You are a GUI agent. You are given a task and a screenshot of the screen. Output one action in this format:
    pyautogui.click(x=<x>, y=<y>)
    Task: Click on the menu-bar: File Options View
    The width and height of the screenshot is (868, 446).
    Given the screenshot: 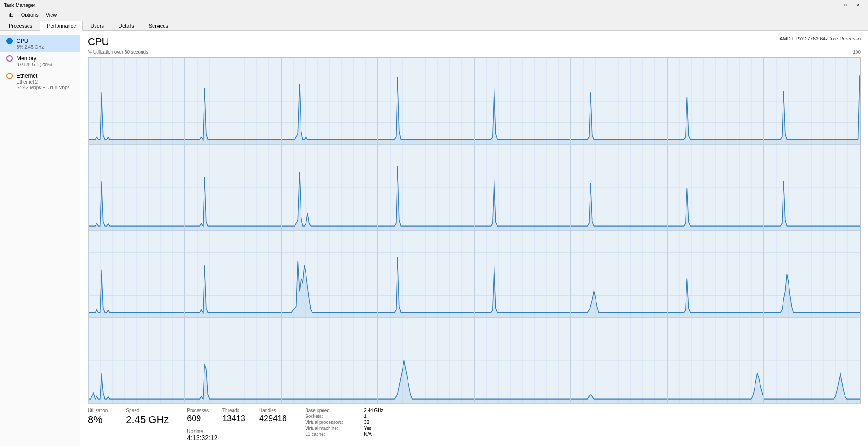 What is the action you would take?
    pyautogui.click(x=434, y=15)
    